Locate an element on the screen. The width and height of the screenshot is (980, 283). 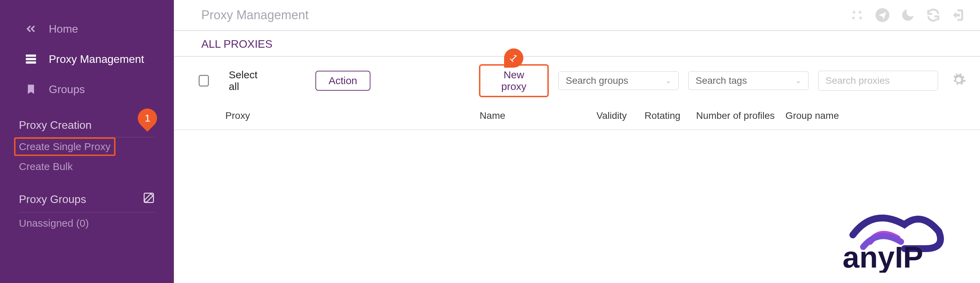
section-title-all-proxies: ALL PROXIES is located at coordinates (577, 44).